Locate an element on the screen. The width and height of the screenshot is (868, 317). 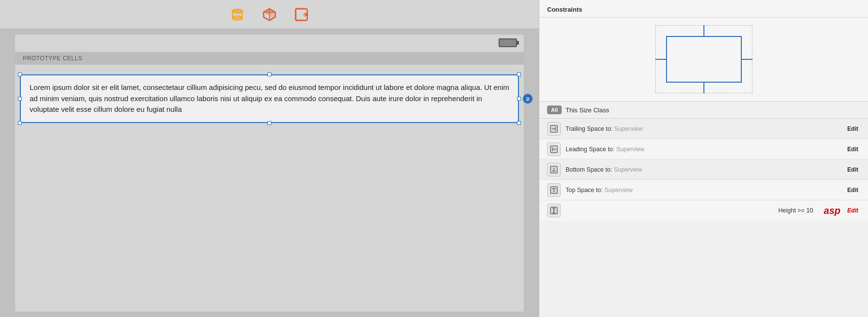
trailing-constraint-icon is located at coordinates (554, 129).